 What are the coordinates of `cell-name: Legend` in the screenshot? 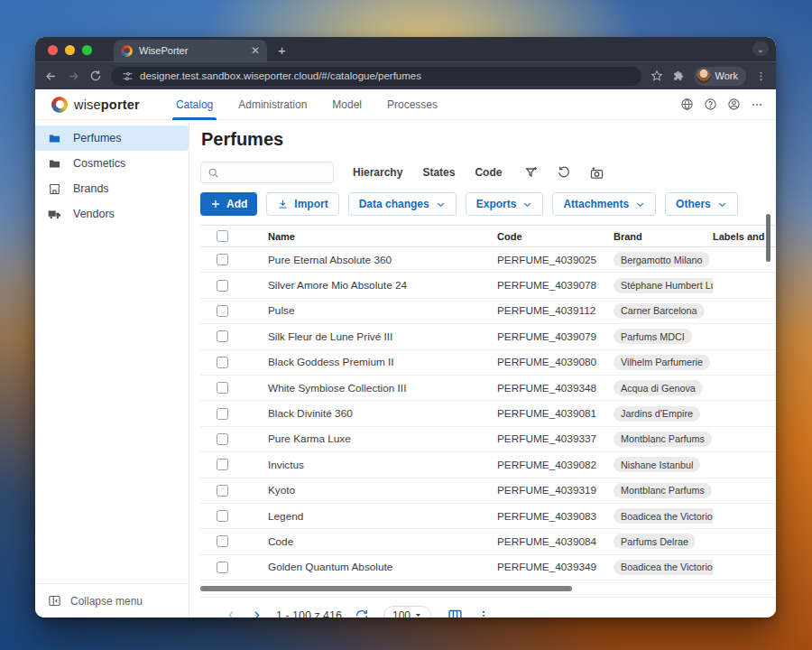 It's located at (374, 516).